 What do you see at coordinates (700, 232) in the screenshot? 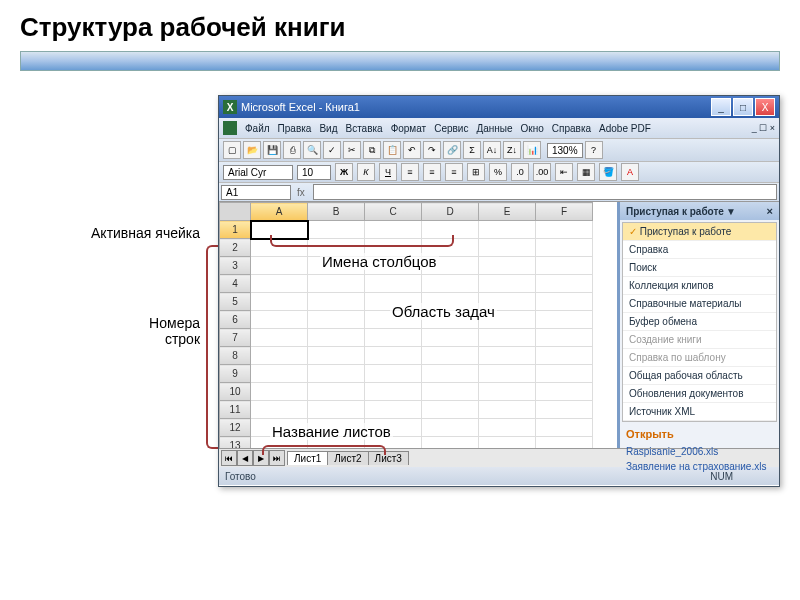
I see `tp-item: ✓ Приступая к работе` at bounding box center [700, 232].